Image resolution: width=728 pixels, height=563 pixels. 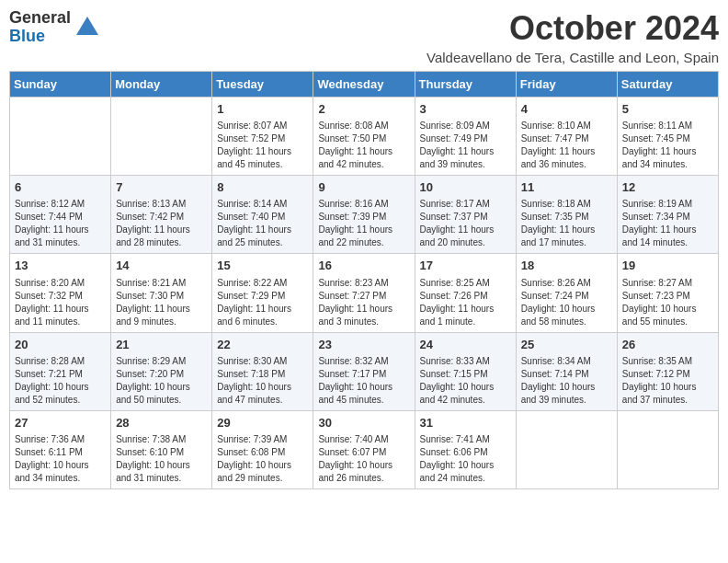 What do you see at coordinates (566, 303) in the screenshot?
I see `cell-info: Sunrise: 8:26 AMSunset: 7:24 PMDaylight:…` at bounding box center [566, 303].